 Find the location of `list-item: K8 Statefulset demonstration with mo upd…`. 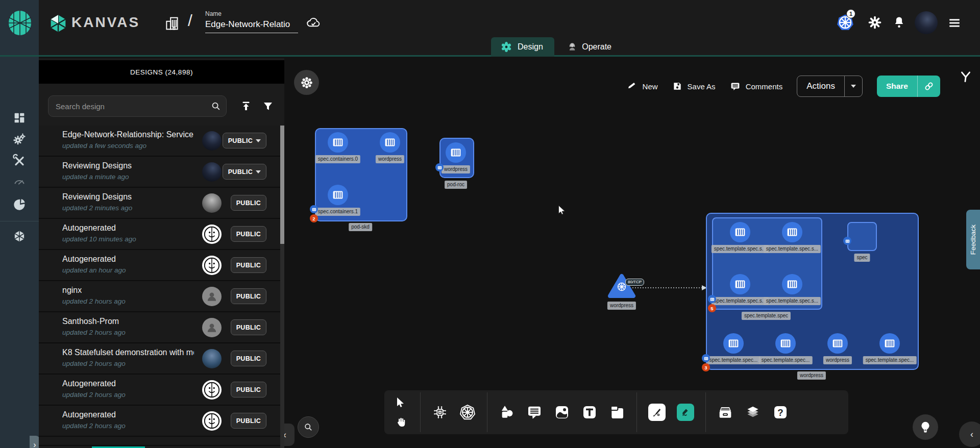

list-item: K8 Statefulset demonstration with mo upd… is located at coordinates (160, 359).